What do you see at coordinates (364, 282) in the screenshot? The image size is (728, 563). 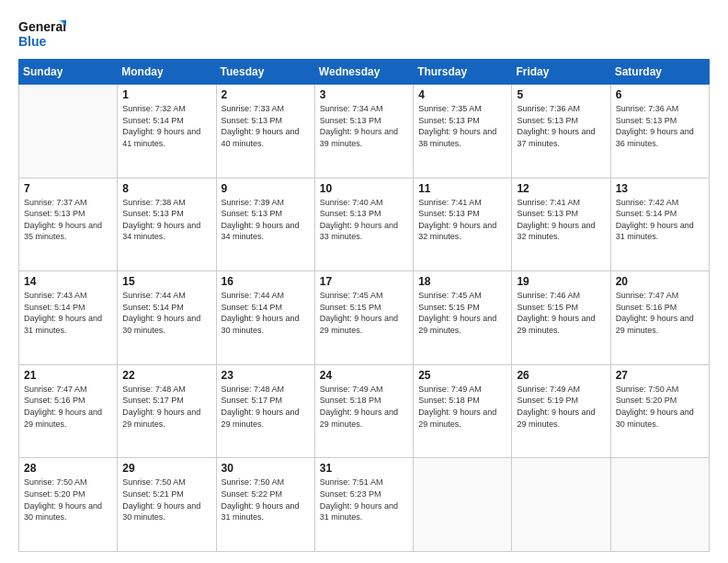 I see `day-number: 17` at bounding box center [364, 282].